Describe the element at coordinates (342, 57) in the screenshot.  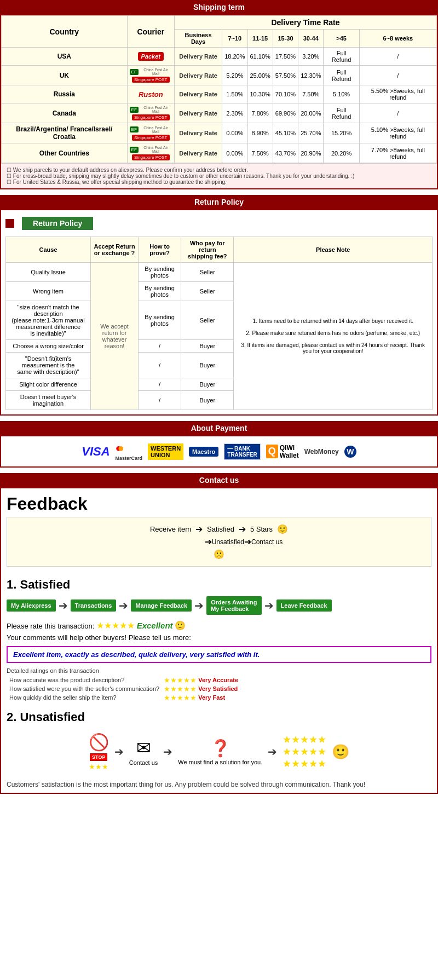
I see `data-cell: Full Refund` at that location.